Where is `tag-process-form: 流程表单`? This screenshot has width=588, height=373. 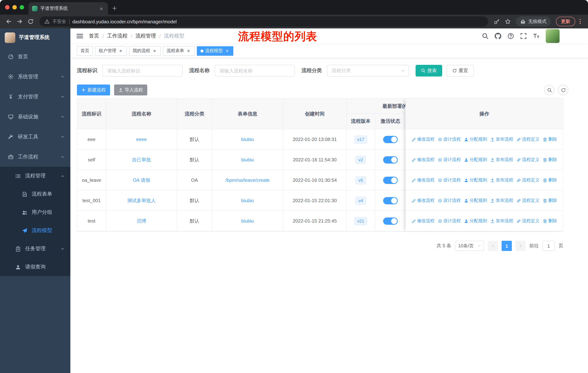 tag-process-form: 流程表单 is located at coordinates (179, 51).